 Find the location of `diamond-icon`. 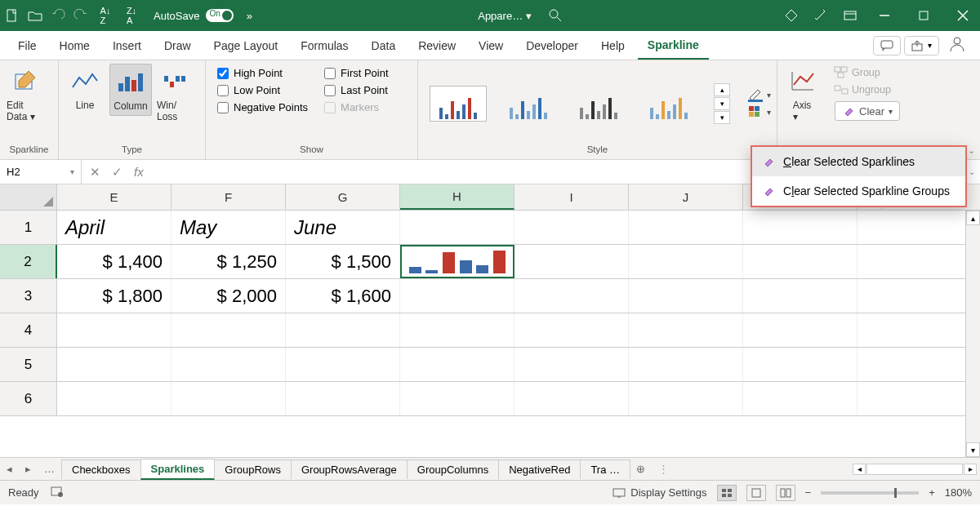

diamond-icon is located at coordinates (791, 16).